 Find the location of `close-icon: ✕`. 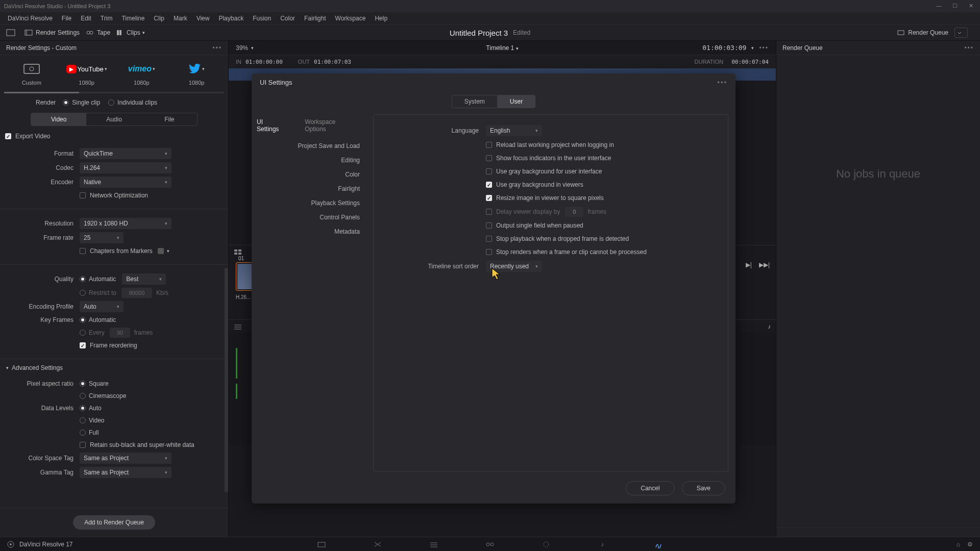

close-icon: ✕ is located at coordinates (972, 6).